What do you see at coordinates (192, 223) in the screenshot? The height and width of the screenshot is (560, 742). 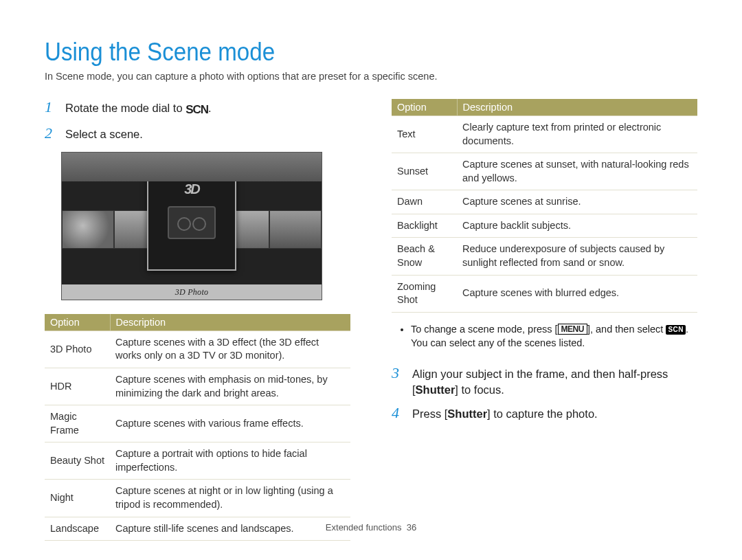 I see `camera-icon` at bounding box center [192, 223].